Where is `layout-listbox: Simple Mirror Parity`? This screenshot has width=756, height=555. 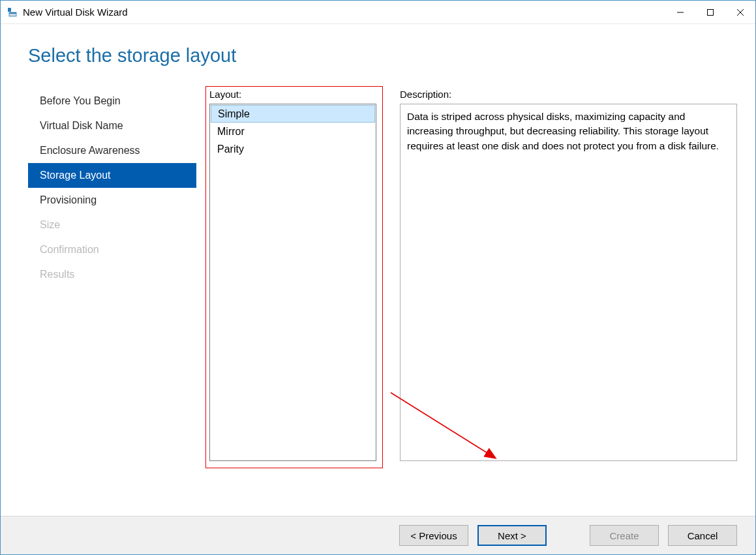
layout-listbox: Simple Mirror Parity is located at coordinates (293, 282).